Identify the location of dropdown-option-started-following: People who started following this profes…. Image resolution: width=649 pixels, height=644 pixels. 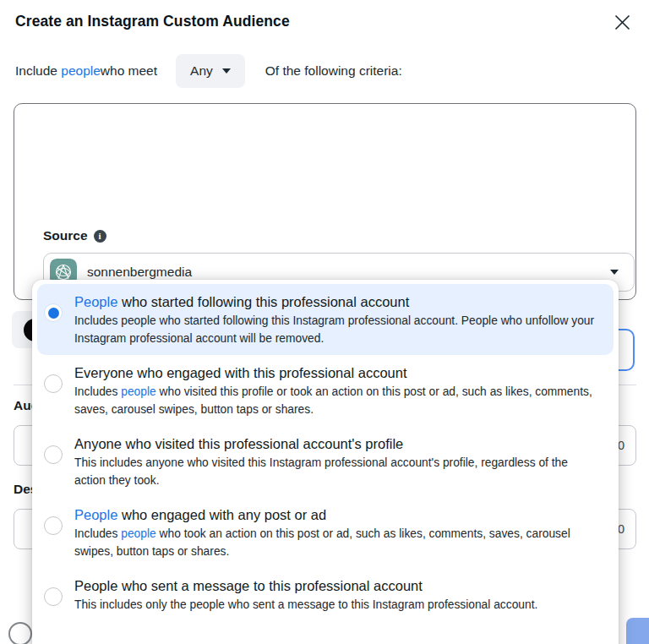
(325, 319).